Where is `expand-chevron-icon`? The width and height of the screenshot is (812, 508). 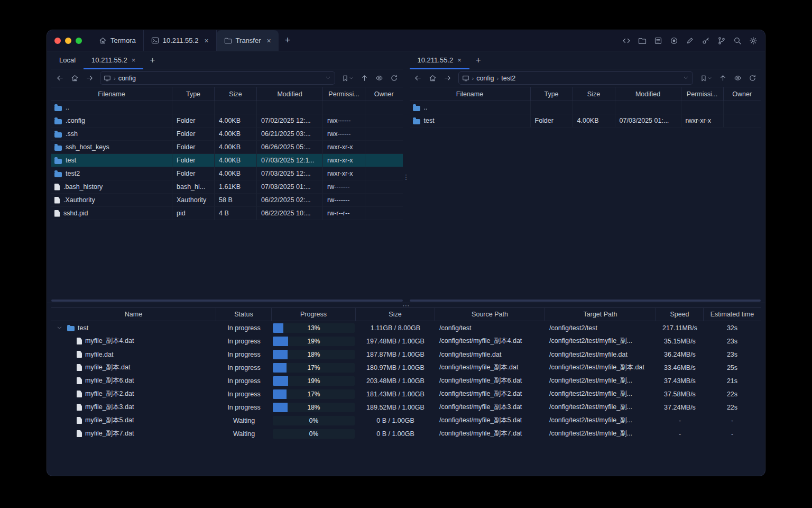
expand-chevron-icon is located at coordinates (59, 328).